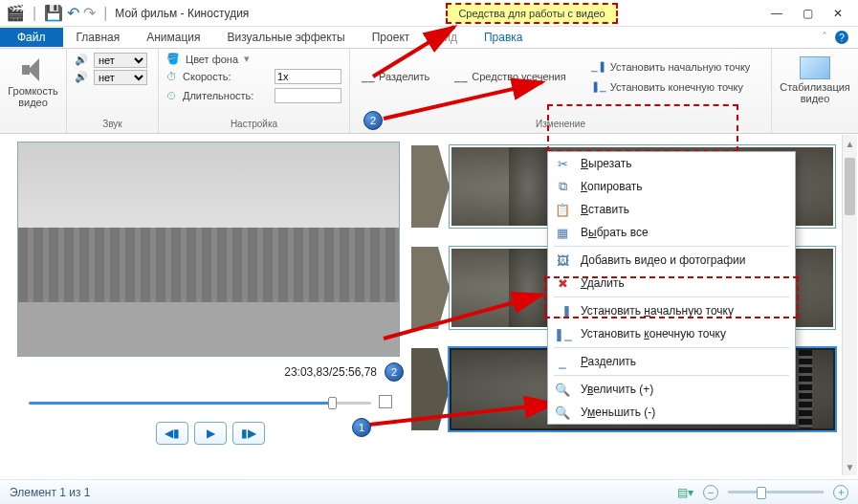  Describe the element at coordinates (562, 389) in the screenshot. I see `zoom-in-icon: 🔍` at that location.